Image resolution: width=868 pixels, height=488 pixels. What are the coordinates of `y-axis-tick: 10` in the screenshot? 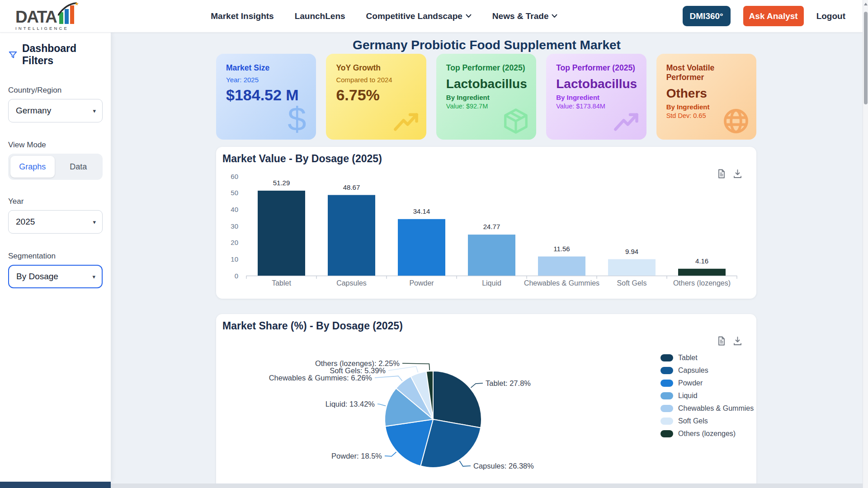 It's located at (234, 259).